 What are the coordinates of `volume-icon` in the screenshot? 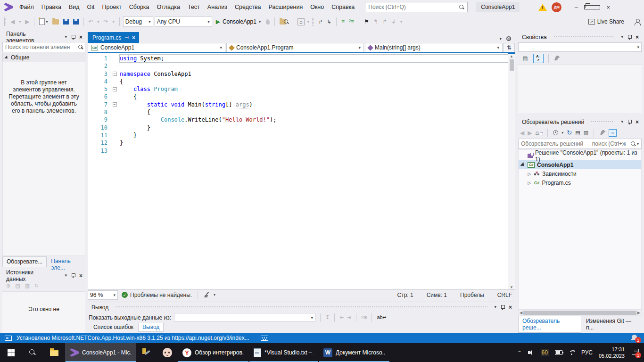 It's located at (531, 353).